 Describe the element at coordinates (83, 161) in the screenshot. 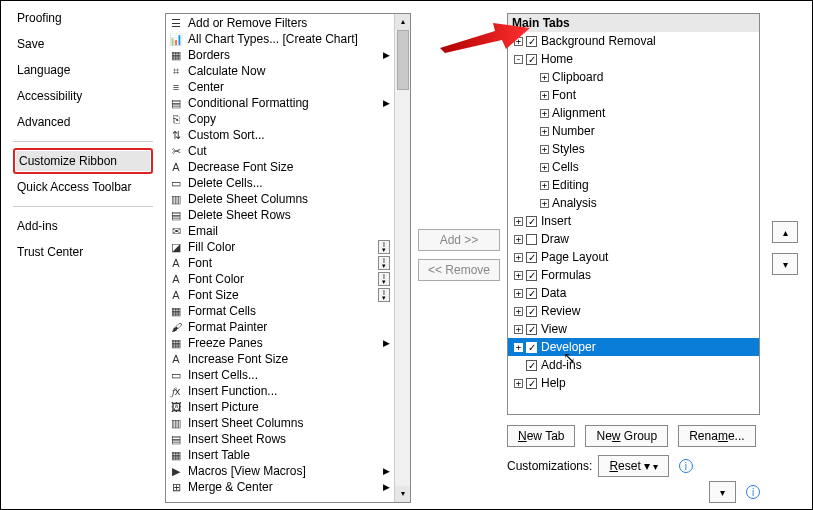

I see `sidebar-item-customize-ribbon: Customize Ribbon` at that location.